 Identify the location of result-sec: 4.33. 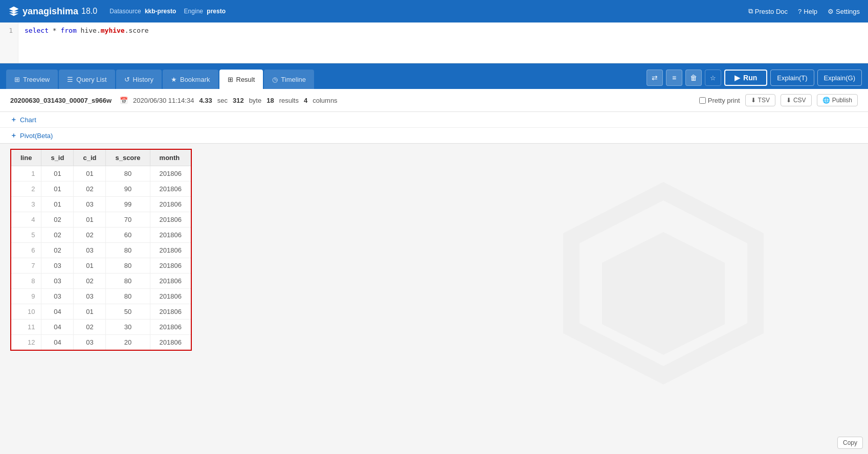
(206, 100).